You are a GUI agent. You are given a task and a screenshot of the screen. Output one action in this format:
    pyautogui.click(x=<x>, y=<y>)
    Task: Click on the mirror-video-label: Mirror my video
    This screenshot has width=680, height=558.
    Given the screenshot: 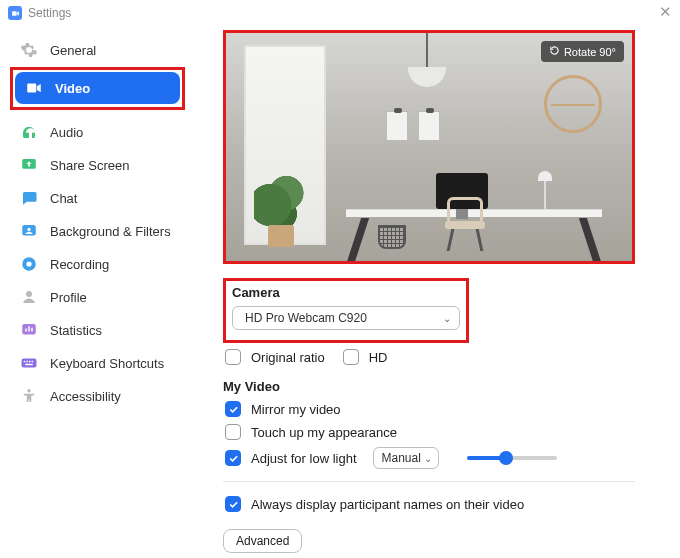 What is the action you would take?
    pyautogui.click(x=296, y=410)
    